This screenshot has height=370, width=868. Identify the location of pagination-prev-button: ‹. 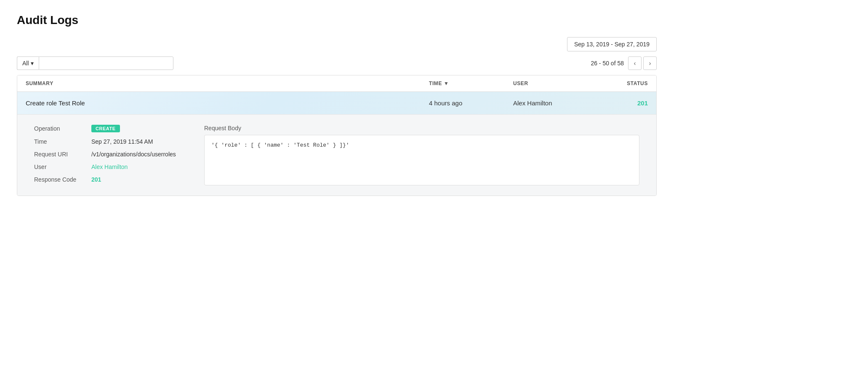
(635, 63).